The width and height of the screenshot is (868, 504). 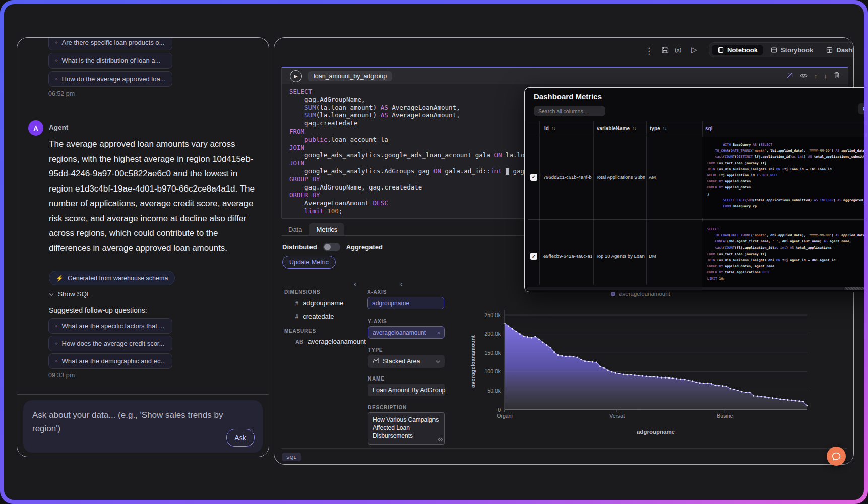 What do you see at coordinates (406, 303) in the screenshot?
I see `x-axis-field: adgroupname` at bounding box center [406, 303].